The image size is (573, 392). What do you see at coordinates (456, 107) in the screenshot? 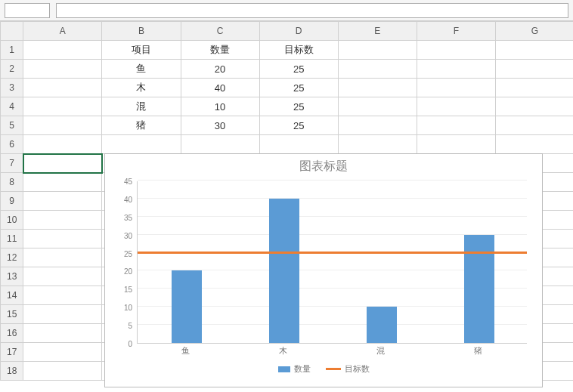
I see `cell-F4` at bounding box center [456, 107].